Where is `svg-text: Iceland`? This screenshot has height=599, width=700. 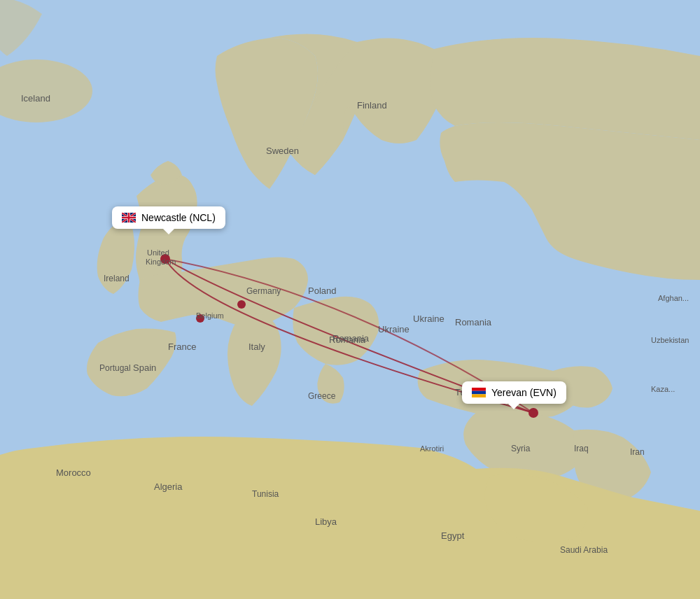
svg-text: Iceland is located at coordinates (36, 98).